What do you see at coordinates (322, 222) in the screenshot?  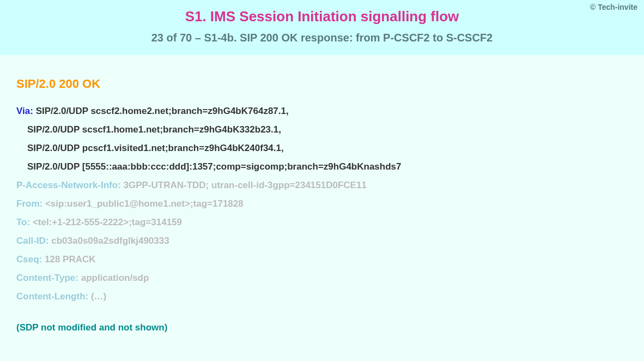 I see `to-header-line: To: <tel:+1-212-555-2222>;tag=314159` at bounding box center [322, 222].